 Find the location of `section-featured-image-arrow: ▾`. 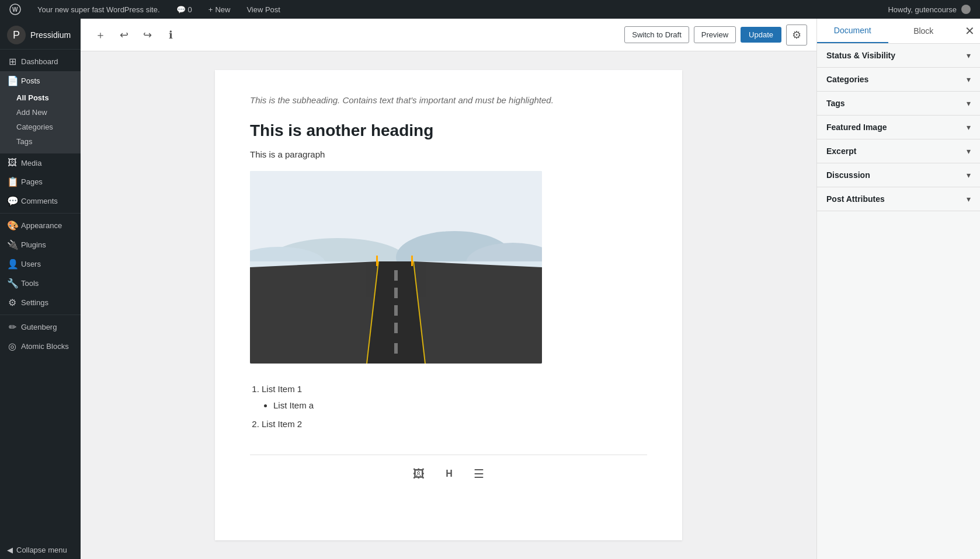

section-featured-image-arrow: ▾ is located at coordinates (968, 127).